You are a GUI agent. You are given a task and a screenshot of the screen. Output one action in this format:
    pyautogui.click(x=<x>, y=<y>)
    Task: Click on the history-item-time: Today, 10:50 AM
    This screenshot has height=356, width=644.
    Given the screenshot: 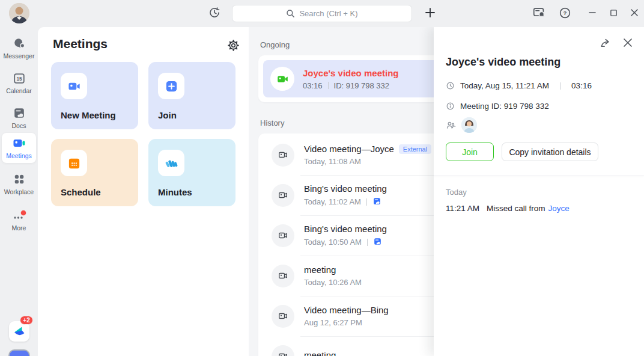 What is the action you would take?
    pyautogui.click(x=333, y=242)
    